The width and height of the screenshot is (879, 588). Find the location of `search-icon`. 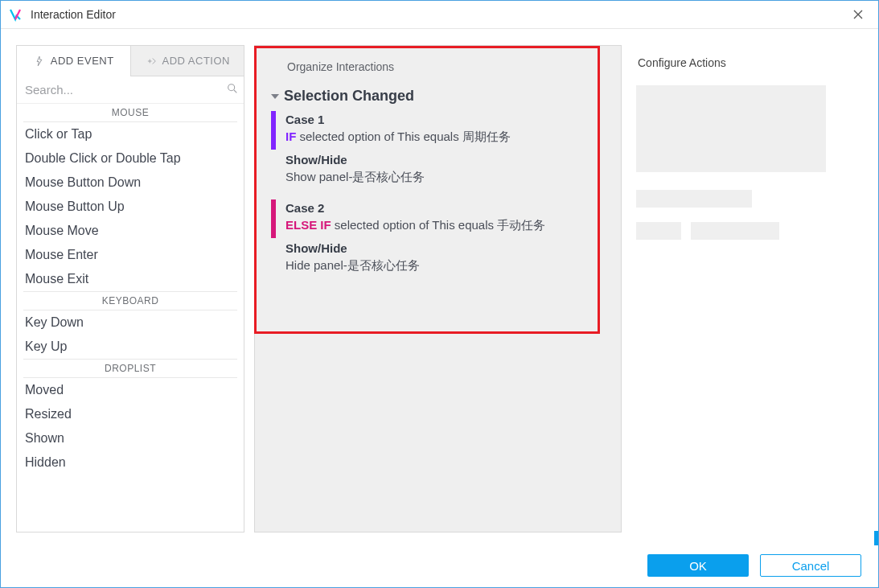

search-icon is located at coordinates (232, 90).